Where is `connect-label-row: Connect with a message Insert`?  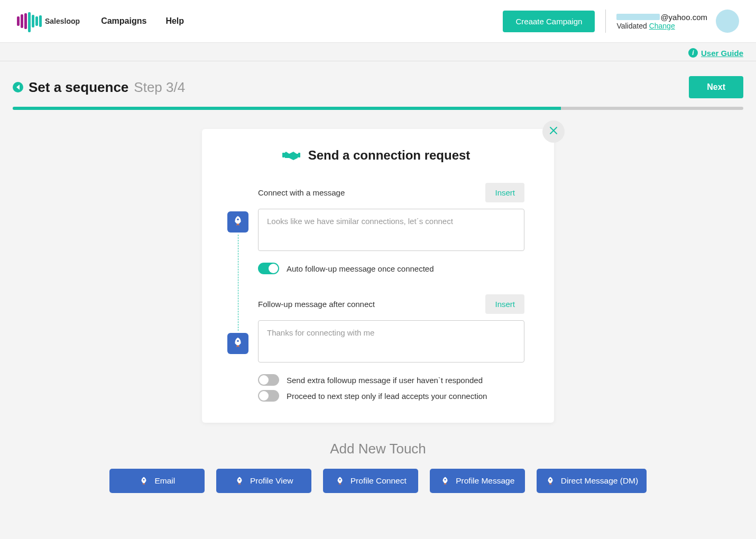
connect-label-row: Connect with a message Insert is located at coordinates (391, 191).